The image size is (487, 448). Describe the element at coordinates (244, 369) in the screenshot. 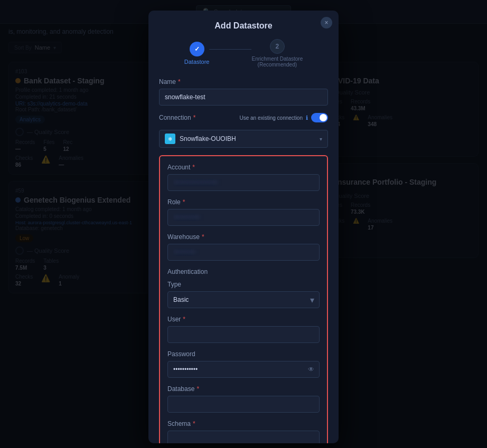

I see `password-input` at that location.